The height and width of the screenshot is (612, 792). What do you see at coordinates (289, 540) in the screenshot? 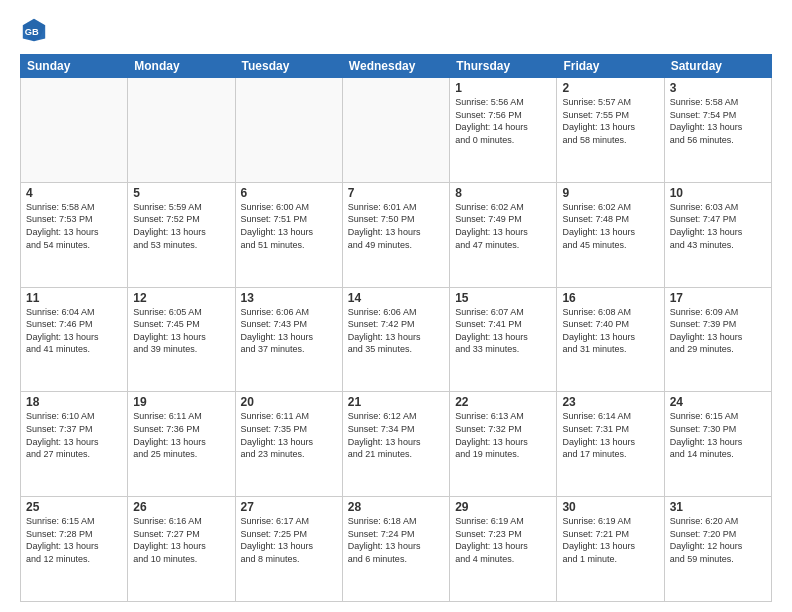
I see `cell-info: Sunrise: 6:17 AM Sunset: 7:25 PM Dayligh…` at bounding box center [289, 540].